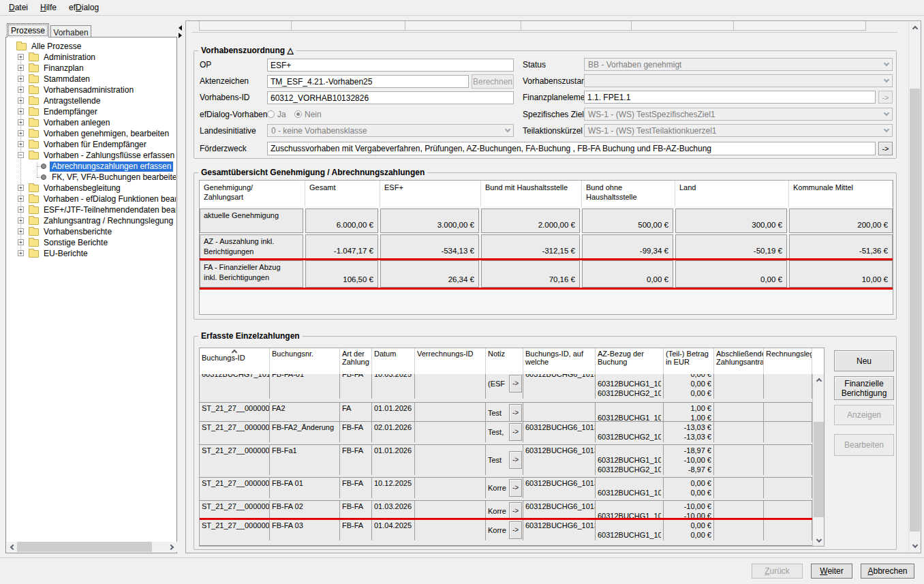 The width and height of the screenshot is (924, 584). What do you see at coordinates (864, 388) in the screenshot?
I see `finanzielle-berichtigung-button: Finanzielle Berichtigung` at bounding box center [864, 388].